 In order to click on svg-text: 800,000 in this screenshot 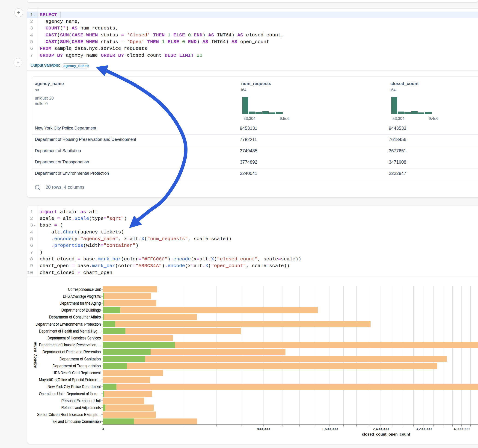, I will do `click(263, 429)`.